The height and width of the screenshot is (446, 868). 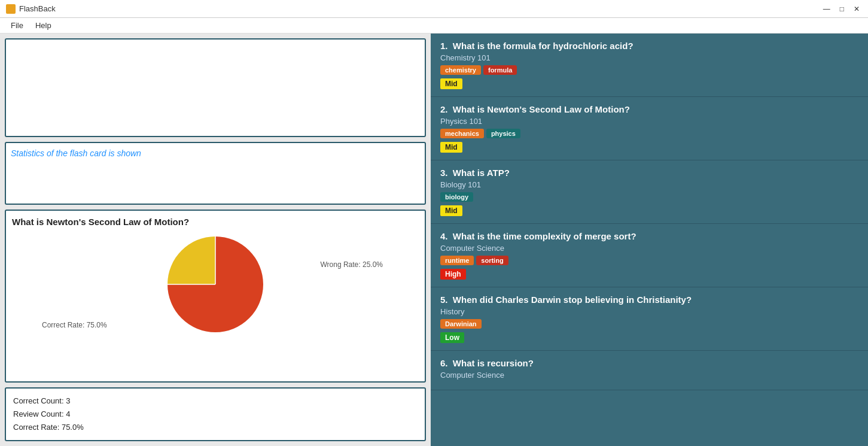 What do you see at coordinates (650, 371) in the screenshot?
I see `list-item: 6. What is recursion? Computer Science` at bounding box center [650, 371].